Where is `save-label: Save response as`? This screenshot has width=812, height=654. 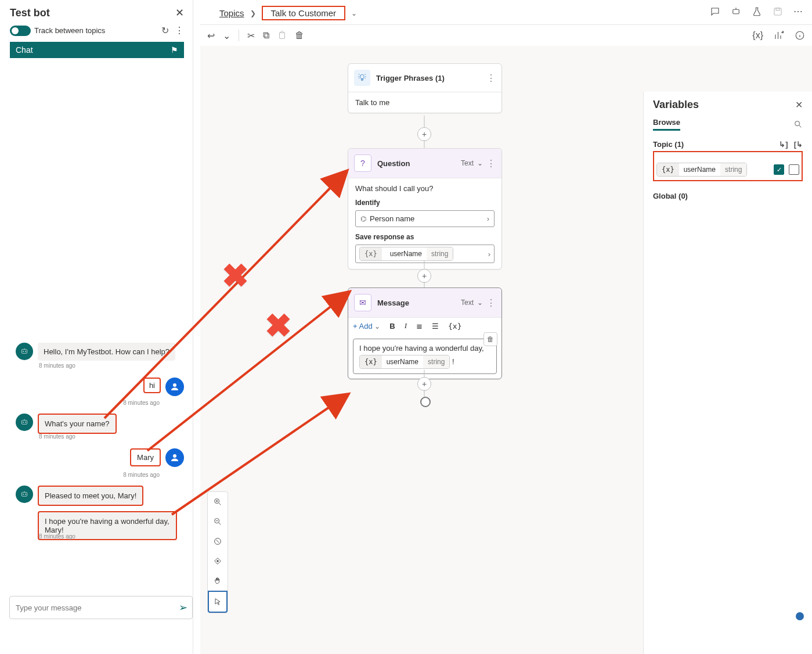 save-label: Save response as is located at coordinates (425, 237).